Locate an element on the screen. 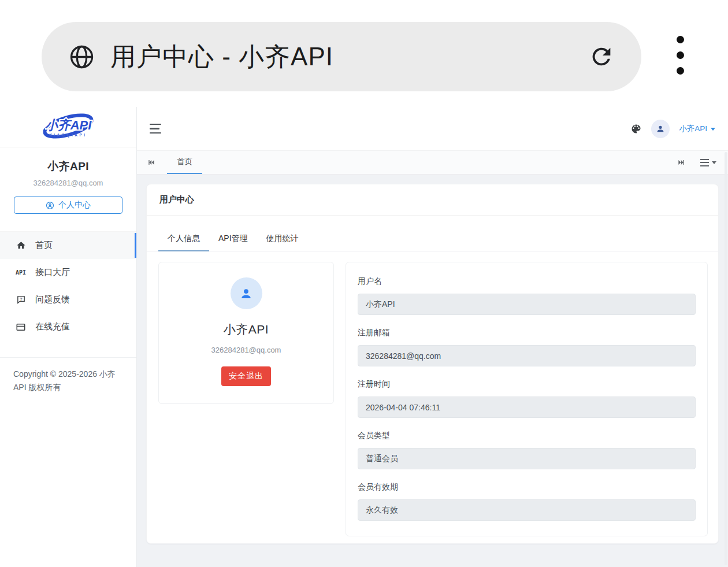  form-group-member-type: 会员类型 普通会员 is located at coordinates (527, 450).